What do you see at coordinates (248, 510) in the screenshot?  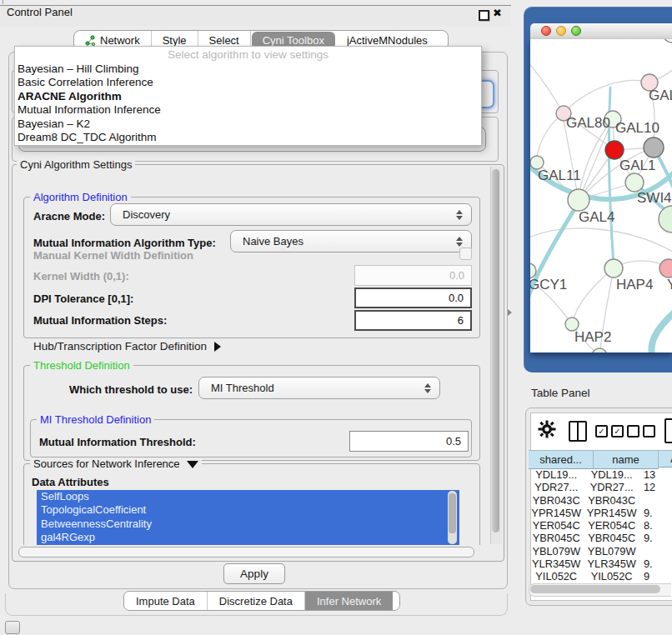 I see `attribute-item: TopologicalCoefficient` at bounding box center [248, 510].